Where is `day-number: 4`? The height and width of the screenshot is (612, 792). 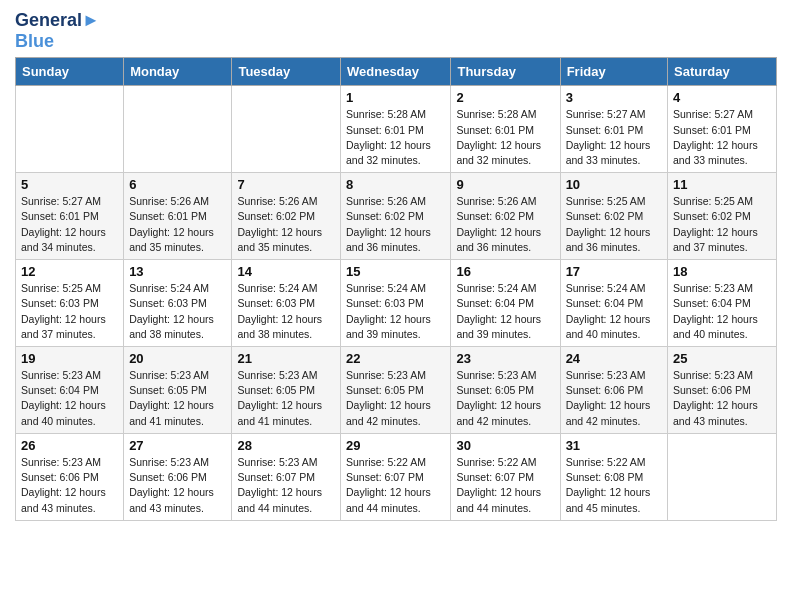 day-number: 4 is located at coordinates (722, 98).